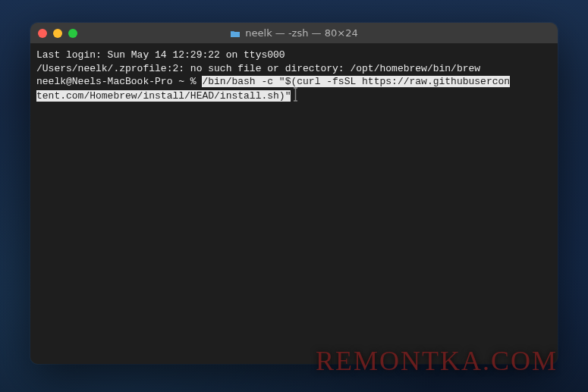 This screenshot has height=392, width=588. I want to click on window-title: neelk — -zsh — 80×24, so click(294, 33).